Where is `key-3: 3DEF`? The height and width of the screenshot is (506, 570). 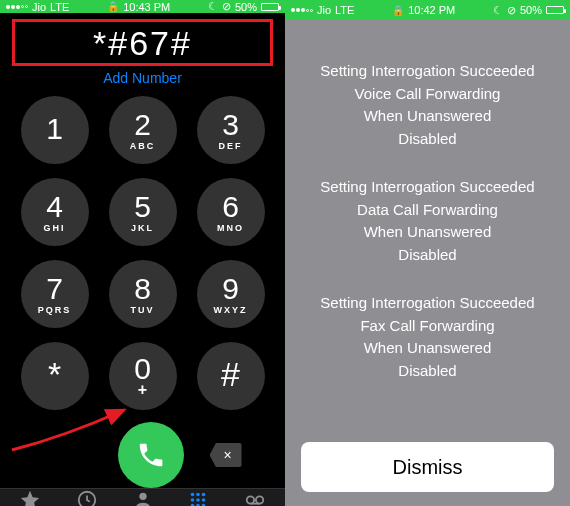 key-3: 3DEF is located at coordinates (231, 130).